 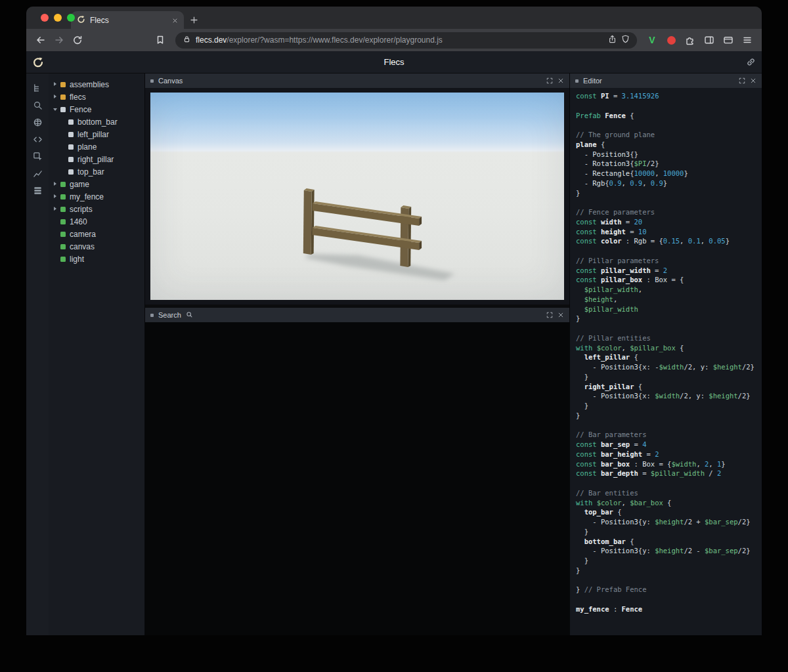 I want to click on globe-icon, so click(x=37, y=122).